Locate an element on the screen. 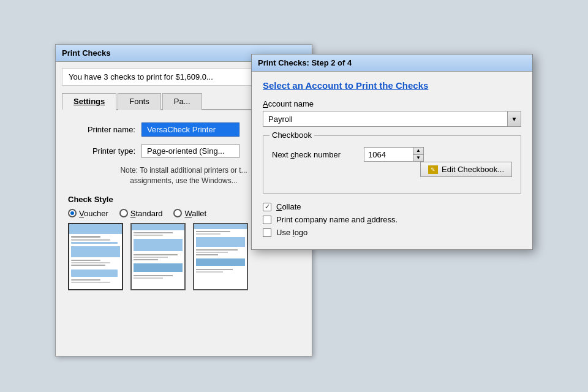  edit-checkbook-row: ✎ Edit Checkbook... is located at coordinates (392, 169).